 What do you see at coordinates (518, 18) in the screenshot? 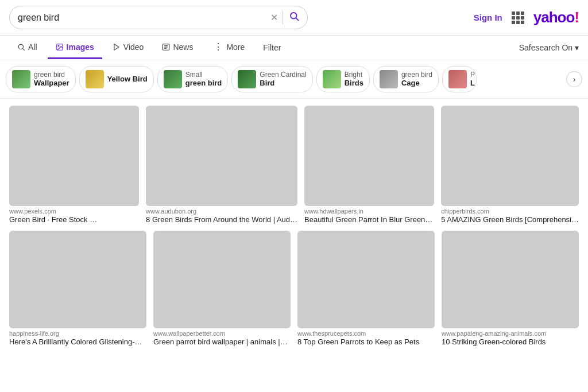
I see `grid-icon` at bounding box center [518, 18].